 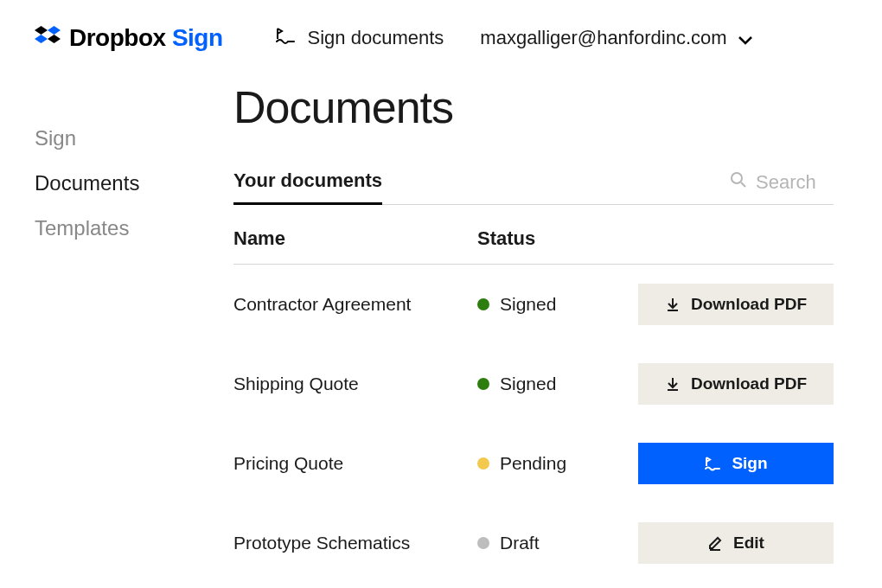 What do you see at coordinates (534, 187) in the screenshot?
I see `tabs-search-row: Your documents` at bounding box center [534, 187].